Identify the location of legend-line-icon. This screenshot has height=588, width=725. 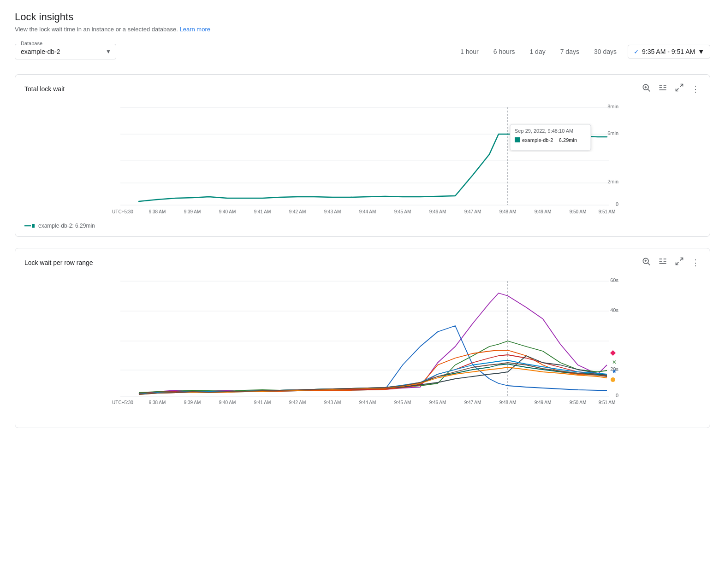
(30, 226).